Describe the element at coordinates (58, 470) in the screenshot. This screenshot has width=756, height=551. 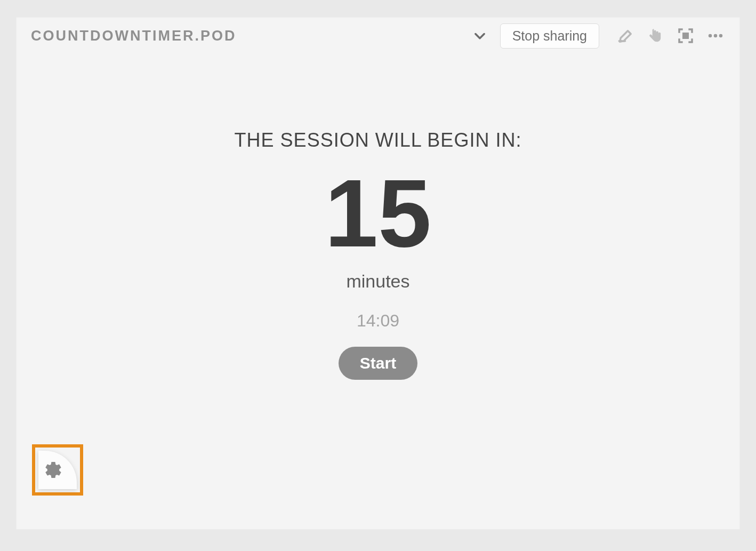
I see `settings-highlight-box` at that location.